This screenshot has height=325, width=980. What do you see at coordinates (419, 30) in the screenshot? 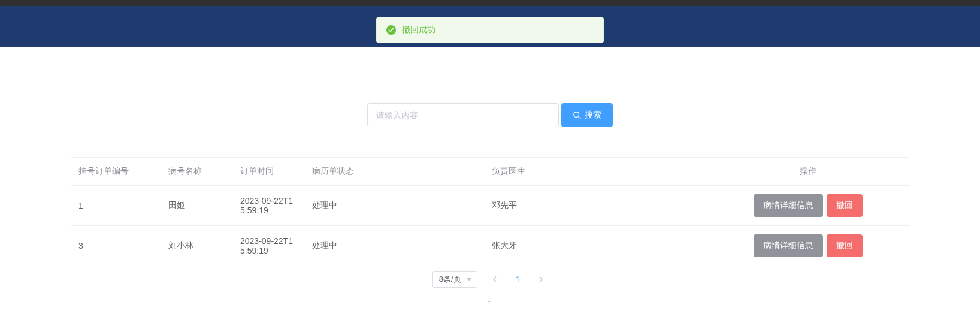
I see `toast-message: 撤回成功` at bounding box center [419, 30].